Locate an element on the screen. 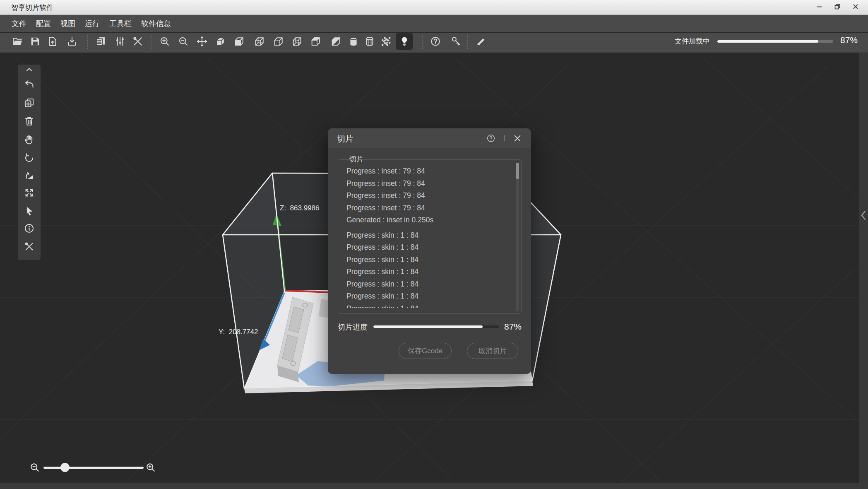 The width and height of the screenshot is (868, 489). menu-bar: 文件 配置 视图 运行 工具栏 软件信息 is located at coordinates (434, 24).